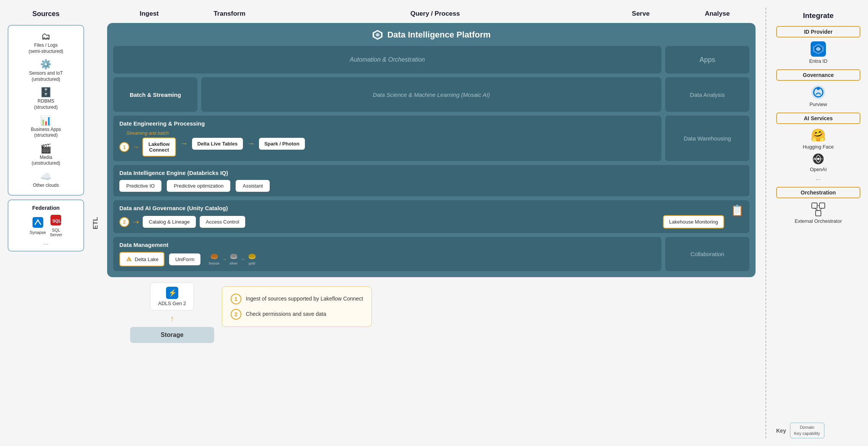 The height and width of the screenshot is (446, 868). I want to click on predictive-opt-pill: Predictive optimization, so click(199, 186).